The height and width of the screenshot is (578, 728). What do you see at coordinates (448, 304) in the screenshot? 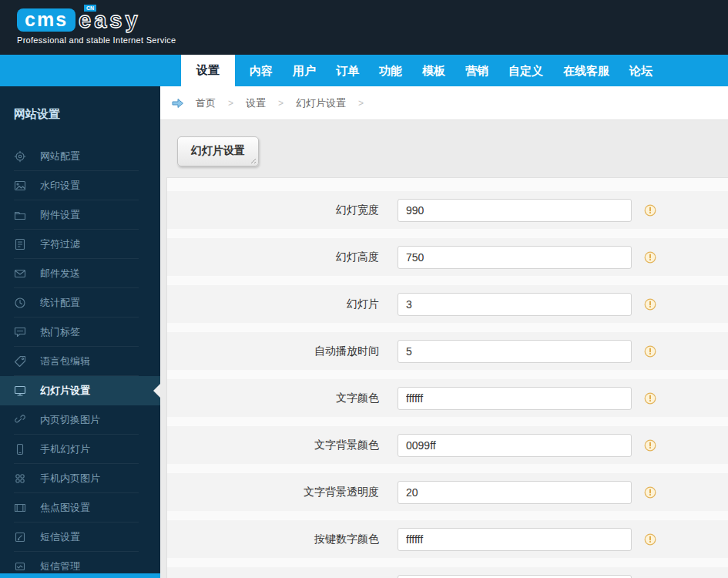
I see `form-row: 幻灯片` at bounding box center [448, 304].